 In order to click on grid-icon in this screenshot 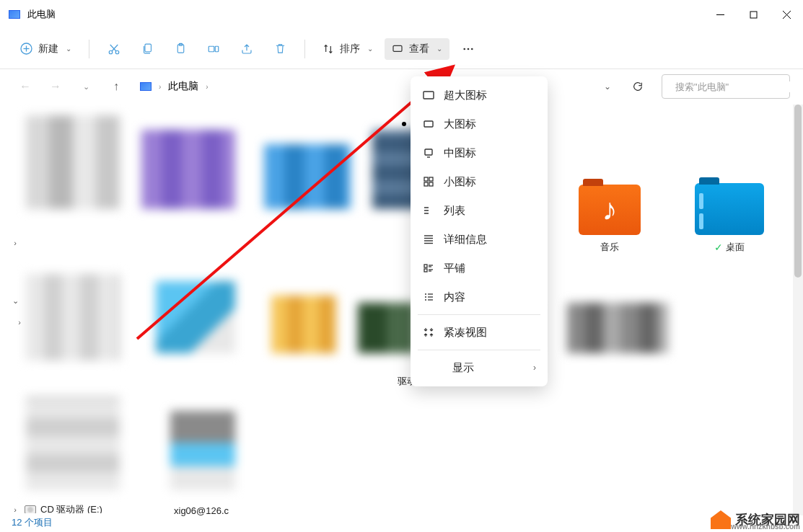, I will do `click(429, 182)`.